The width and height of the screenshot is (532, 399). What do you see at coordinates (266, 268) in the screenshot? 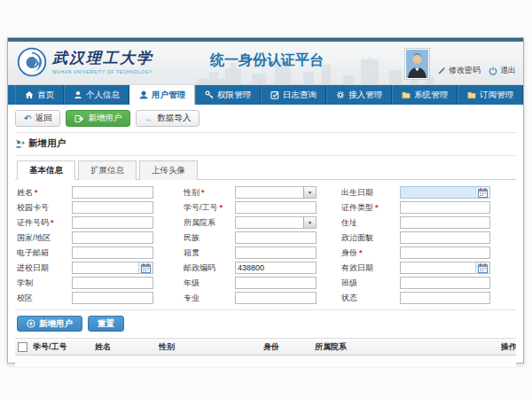
I see `form-row: 进校日期 邮政编码 有效日期` at bounding box center [266, 268].